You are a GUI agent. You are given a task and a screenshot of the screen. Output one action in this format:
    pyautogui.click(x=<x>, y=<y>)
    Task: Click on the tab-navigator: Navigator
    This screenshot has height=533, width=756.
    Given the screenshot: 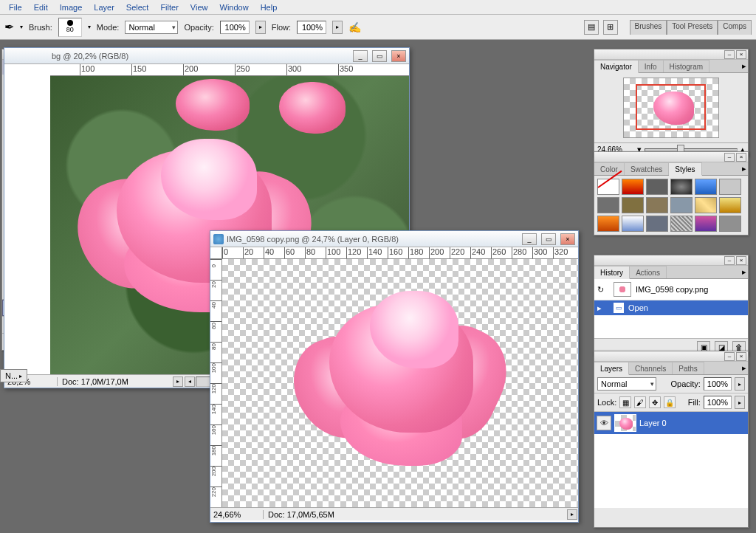 What is the action you would take?
    pyautogui.click(x=616, y=66)
    